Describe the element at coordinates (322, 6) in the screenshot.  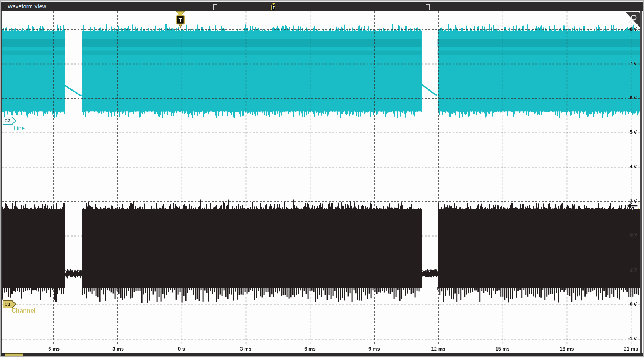
I see `window-titlebar: Waveform View T` at that location.